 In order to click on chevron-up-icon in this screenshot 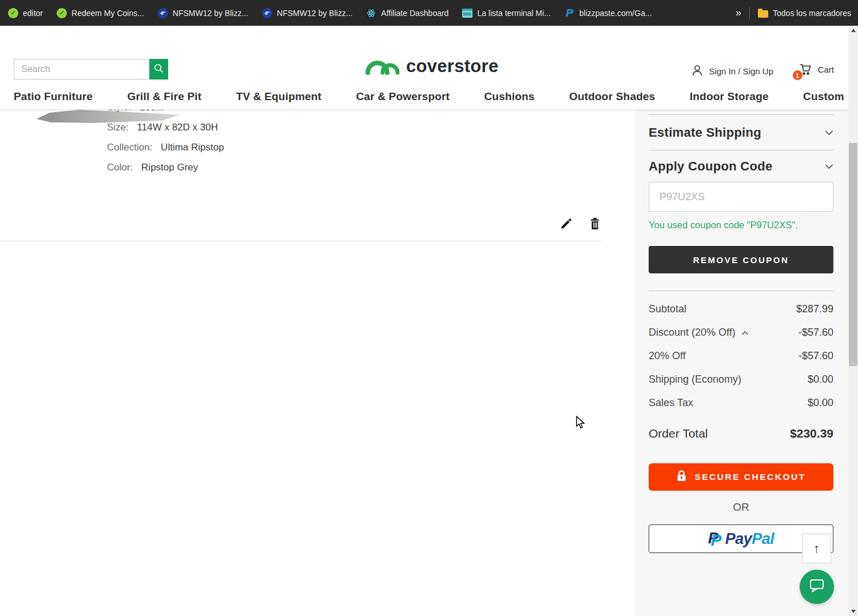, I will do `click(745, 333)`.